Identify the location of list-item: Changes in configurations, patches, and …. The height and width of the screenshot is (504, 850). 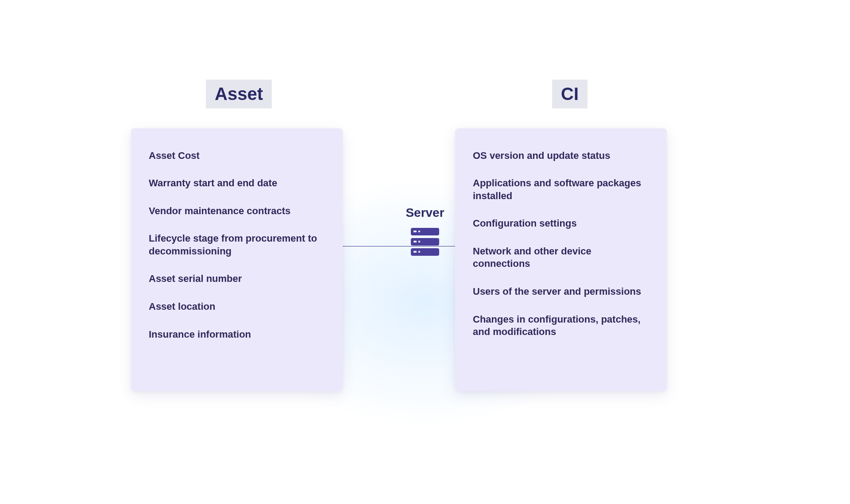
(561, 326).